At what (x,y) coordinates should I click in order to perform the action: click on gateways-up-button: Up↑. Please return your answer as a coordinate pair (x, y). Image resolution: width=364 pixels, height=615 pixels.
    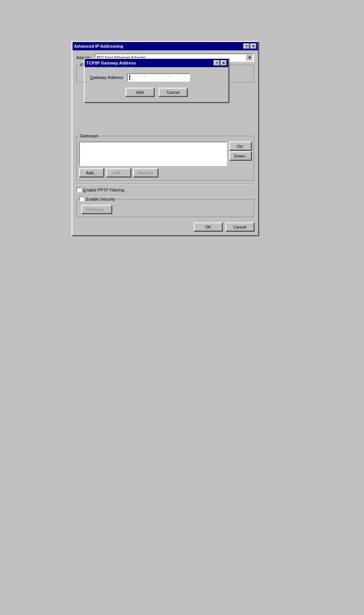
    Looking at the image, I should click on (240, 146).